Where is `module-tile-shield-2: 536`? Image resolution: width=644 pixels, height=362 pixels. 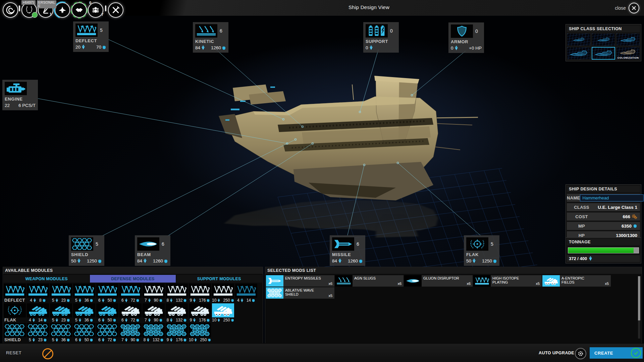
module-tile-shield-2: 536 is located at coordinates (61, 333).